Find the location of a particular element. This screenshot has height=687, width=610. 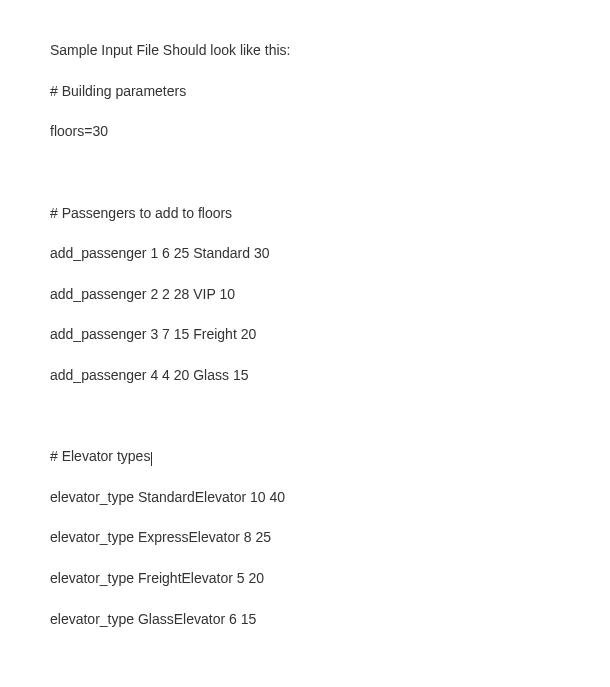

text-cursor is located at coordinates (152, 459).